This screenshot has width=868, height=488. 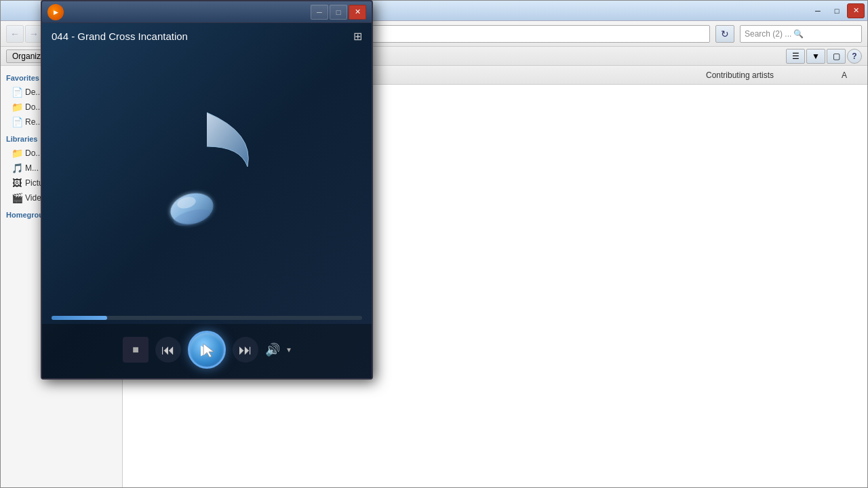 What do you see at coordinates (856, 11) in the screenshot?
I see `explorer-close-button: ✕` at bounding box center [856, 11].